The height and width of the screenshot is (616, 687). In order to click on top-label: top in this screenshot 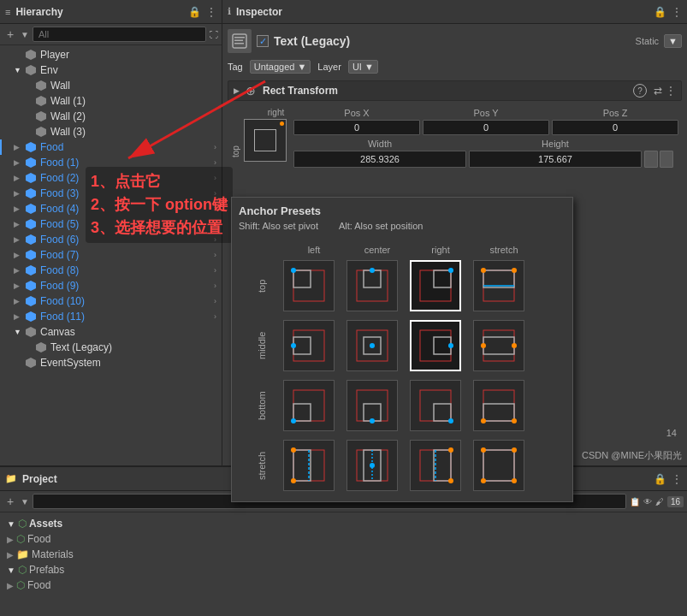, I will do `click(236, 140)`.